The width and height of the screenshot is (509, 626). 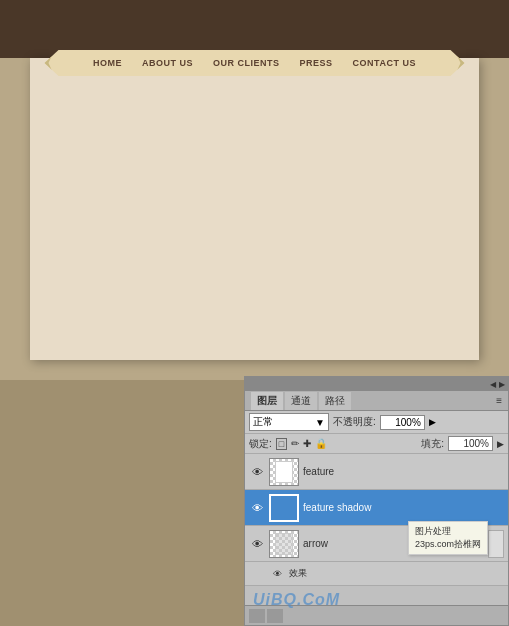 I want to click on site-header: HOME ABOUT US OUR CLIENTS PRESS CONTACT …, so click(x=254, y=29).